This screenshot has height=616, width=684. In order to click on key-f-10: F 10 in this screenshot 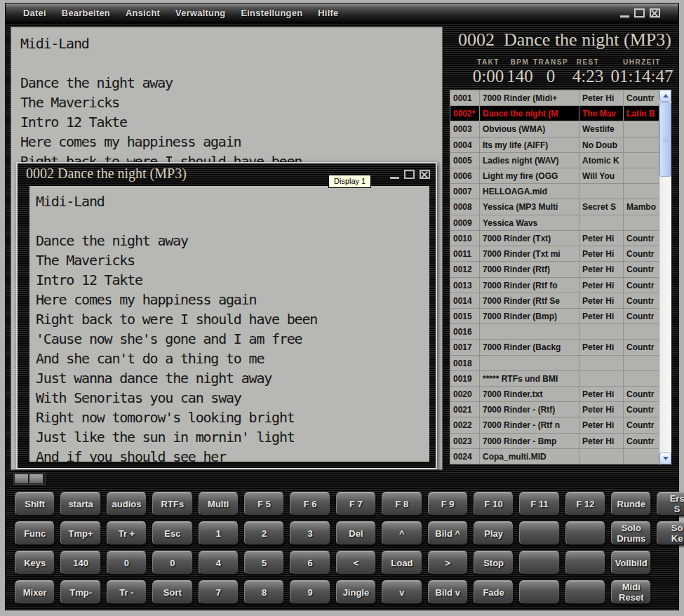, I will do `click(494, 504)`.